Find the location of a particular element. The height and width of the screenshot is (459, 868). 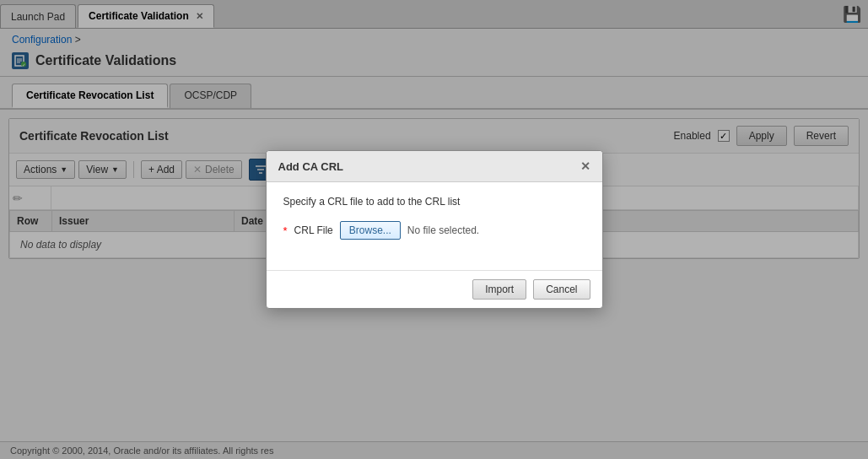

browse-button: Browse... is located at coordinates (370, 230).